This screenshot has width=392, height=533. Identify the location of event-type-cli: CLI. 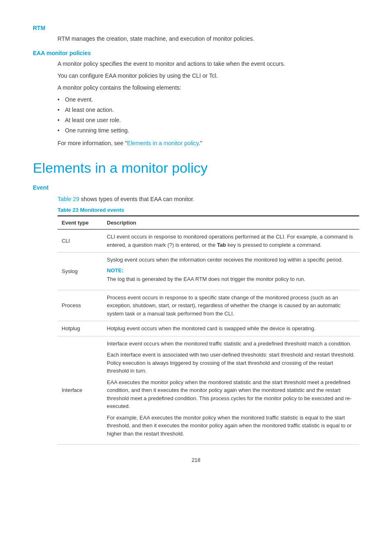
(80, 241).